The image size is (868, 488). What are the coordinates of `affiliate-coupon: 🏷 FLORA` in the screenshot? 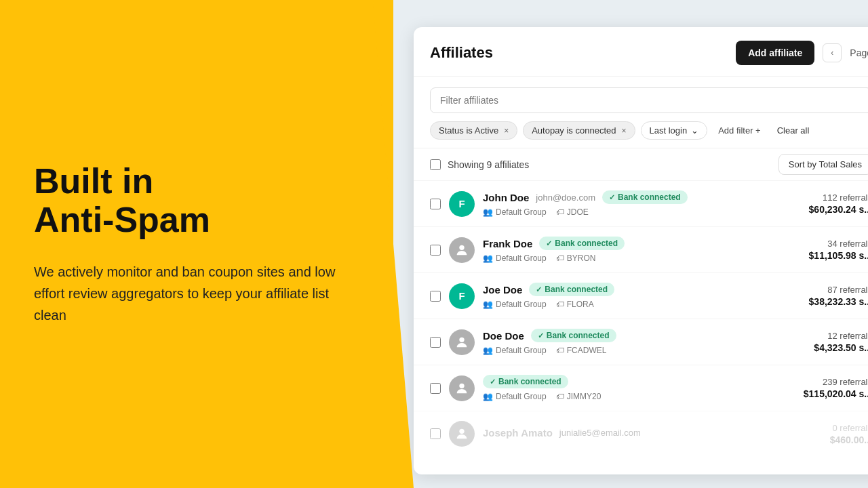 It's located at (575, 304).